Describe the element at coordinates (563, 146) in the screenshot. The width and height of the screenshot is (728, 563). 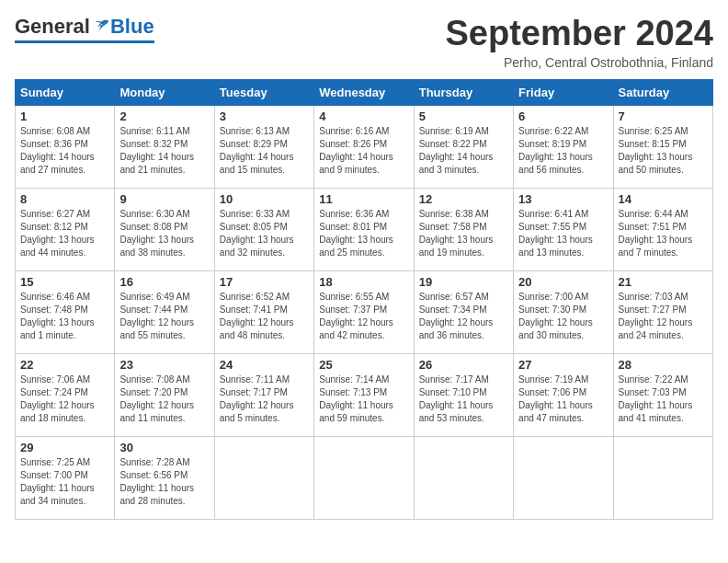
I see `calendar-cell: 6 Sunrise: 6:22 AMSunset: 8:19 PMDayligh…` at that location.